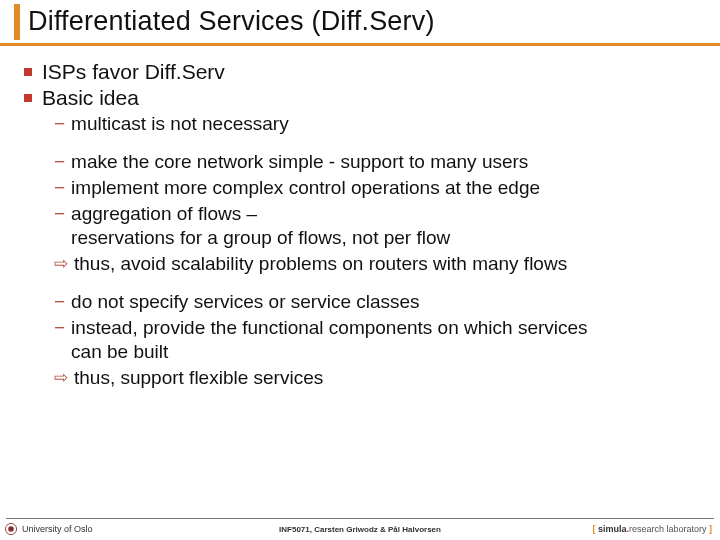  Describe the element at coordinates (381, 264) in the screenshot. I see `sub-bullet: ⇨ thus, avoid scalability problems on ro…` at that location.